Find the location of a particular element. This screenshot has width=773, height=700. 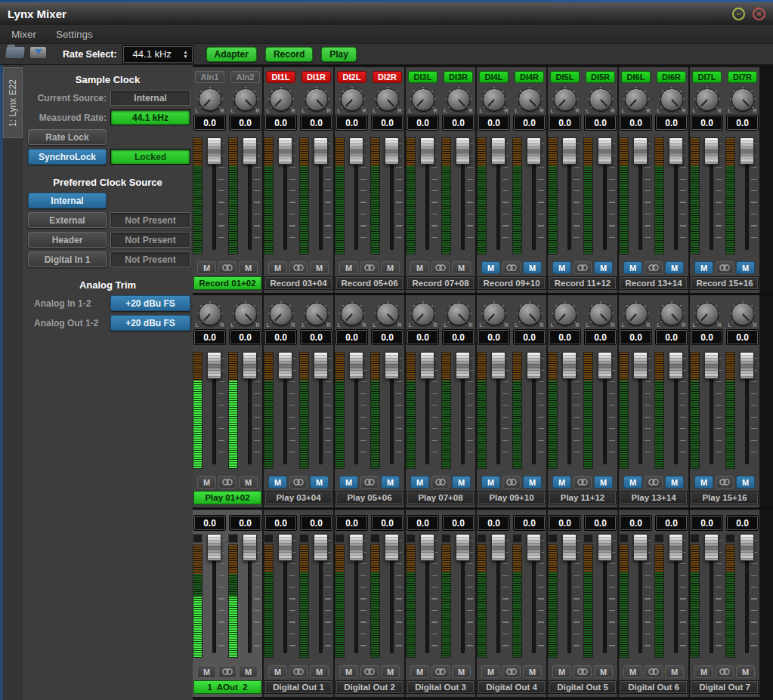

channel-pair-label: Play 03+04 is located at coordinates (298, 498).